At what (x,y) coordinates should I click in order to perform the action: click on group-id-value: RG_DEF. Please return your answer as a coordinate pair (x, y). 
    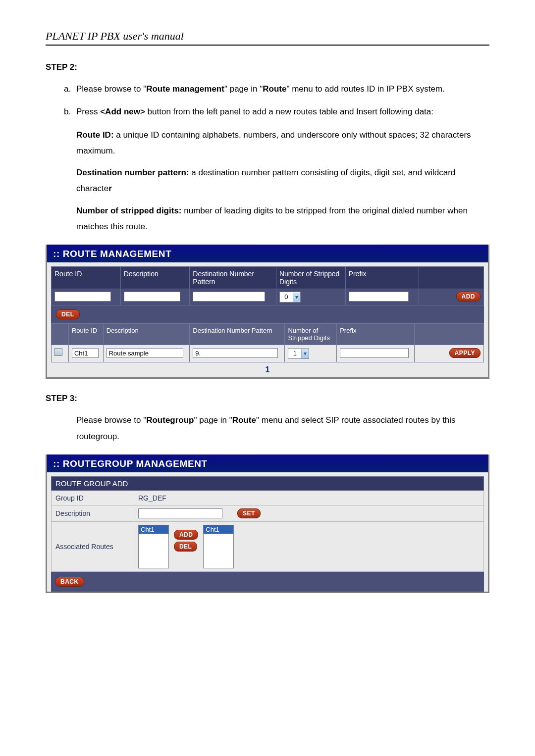
    Looking at the image, I should click on (309, 498).